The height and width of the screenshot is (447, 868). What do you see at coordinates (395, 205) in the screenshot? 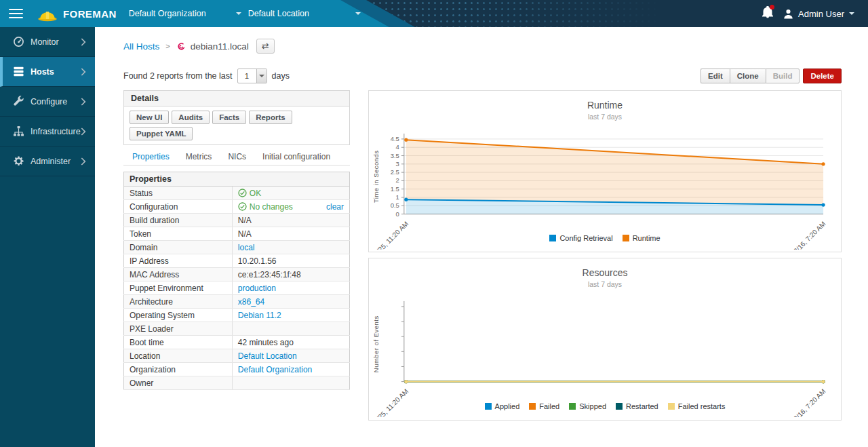
I see `svg-text: 0.5` at bounding box center [395, 205].